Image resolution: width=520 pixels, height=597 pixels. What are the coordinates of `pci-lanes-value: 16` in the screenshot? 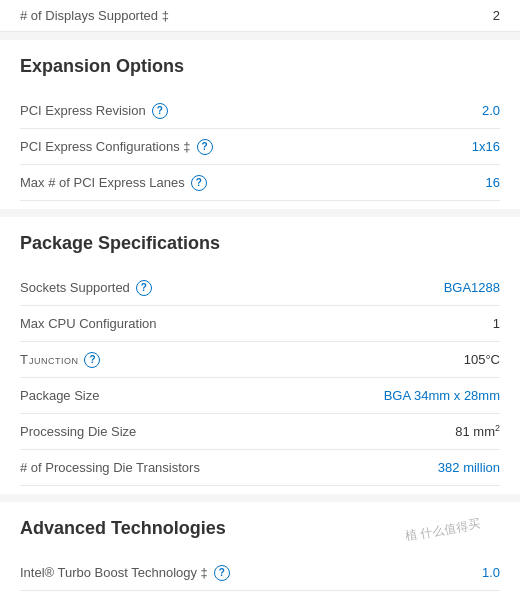 It's located at (440, 182).